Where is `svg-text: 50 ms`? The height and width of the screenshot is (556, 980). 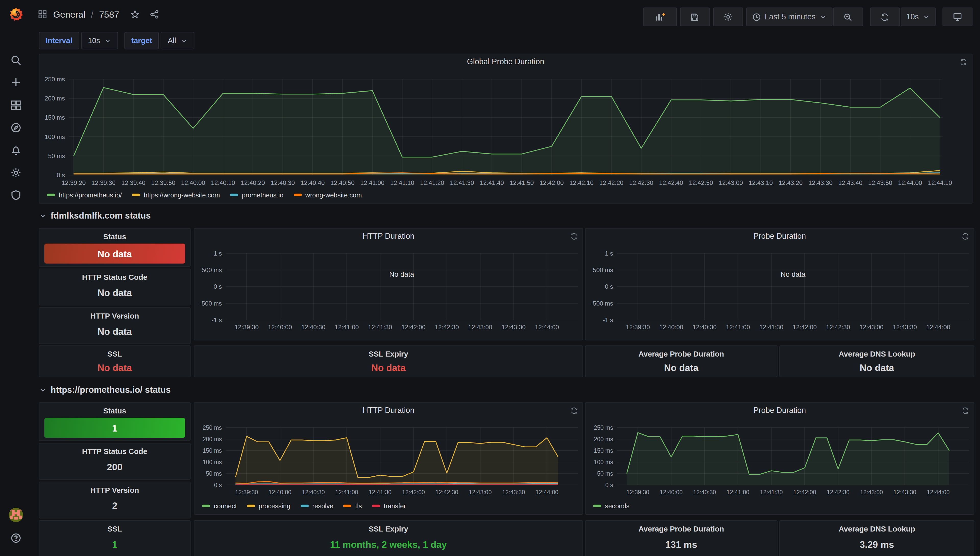
svg-text: 50 ms is located at coordinates (605, 474).